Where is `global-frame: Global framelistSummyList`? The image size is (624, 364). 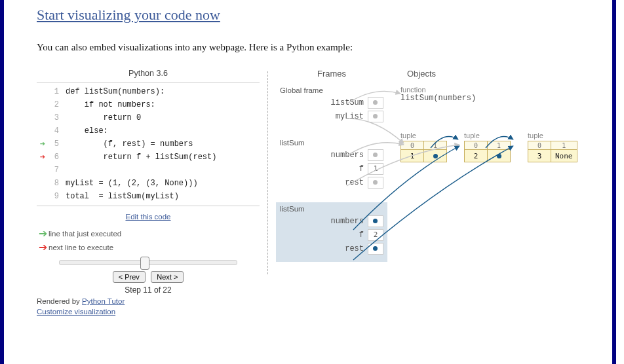
global-frame: Global framelistSummyList is located at coordinates (332, 107).